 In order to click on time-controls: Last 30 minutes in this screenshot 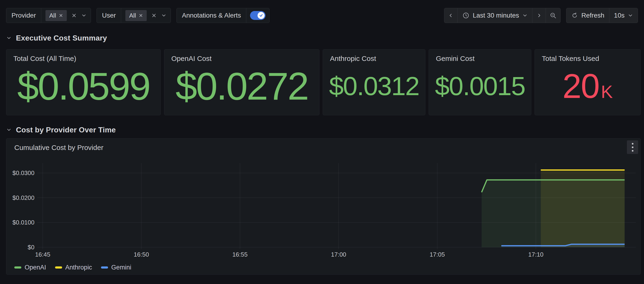, I will do `click(541, 16)`.